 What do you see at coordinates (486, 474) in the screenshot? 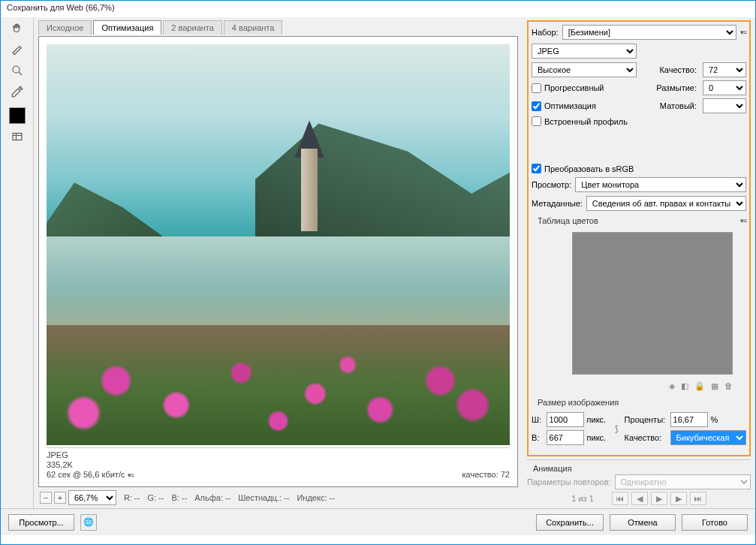
I see `info-quality: качество: 72` at bounding box center [486, 474].